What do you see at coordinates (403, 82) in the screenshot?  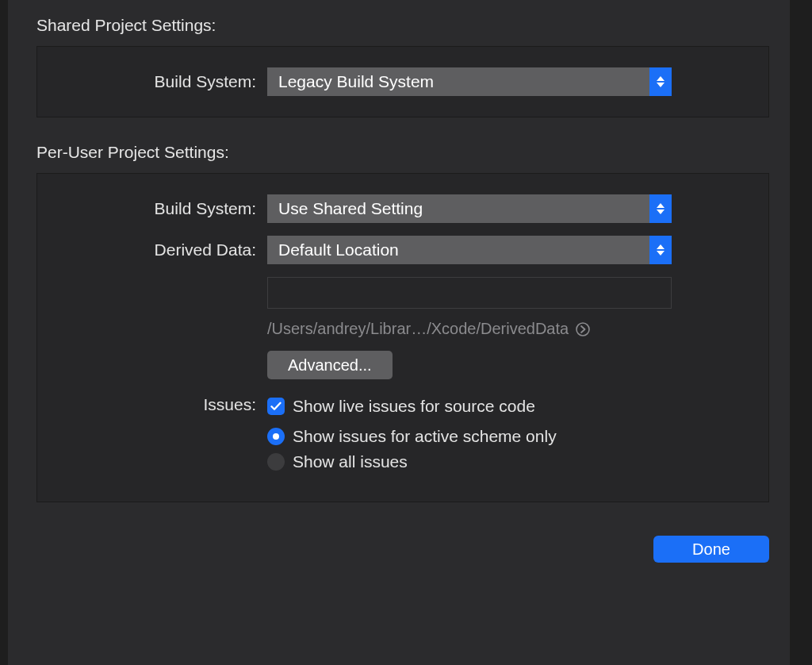 I see `shared-settings-box: Build System: Legacy Build System` at bounding box center [403, 82].